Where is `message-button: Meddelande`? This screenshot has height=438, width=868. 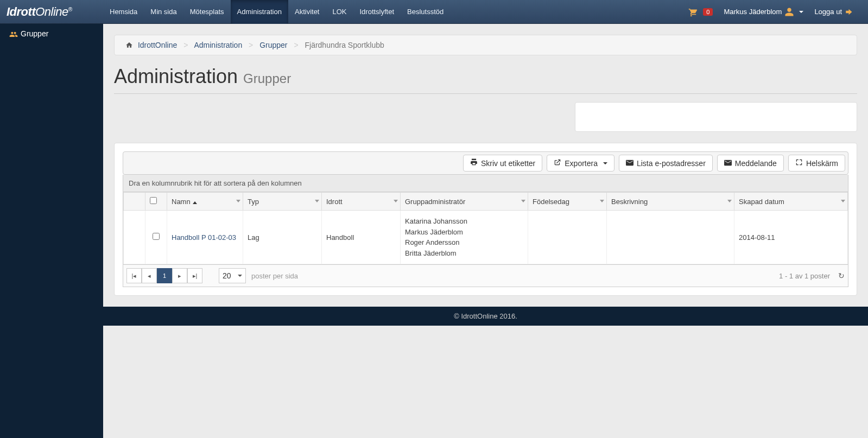
message-button: Meddelande is located at coordinates (750, 163).